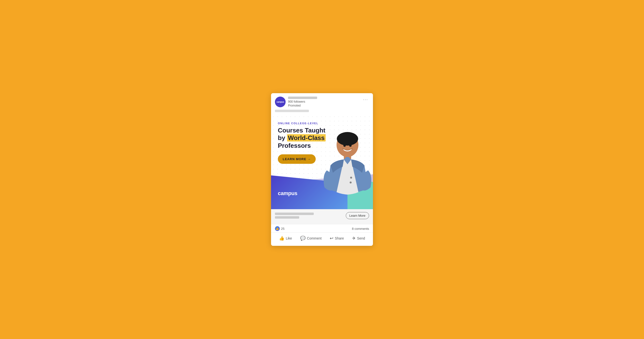 The width and height of the screenshot is (644, 339). I want to click on like-label: Like, so click(289, 238).